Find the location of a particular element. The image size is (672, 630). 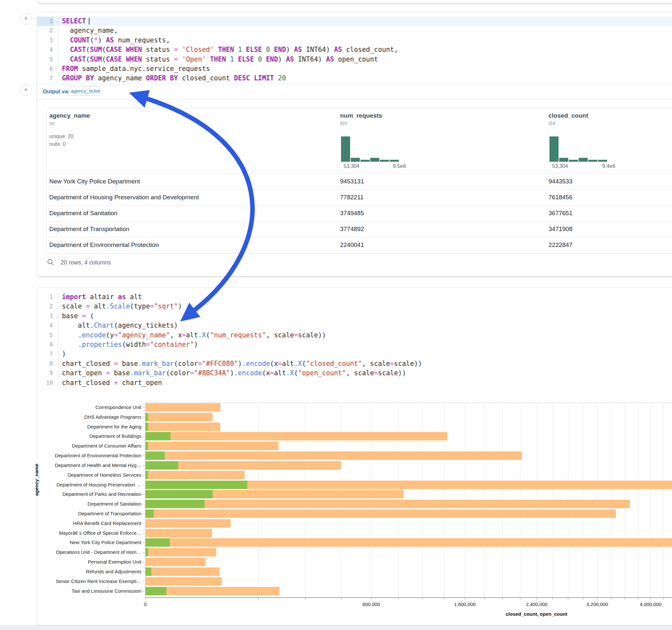

code-text: CAST(SUM(CASE WHEN status = 'Open' THEN … is located at coordinates (220, 59).